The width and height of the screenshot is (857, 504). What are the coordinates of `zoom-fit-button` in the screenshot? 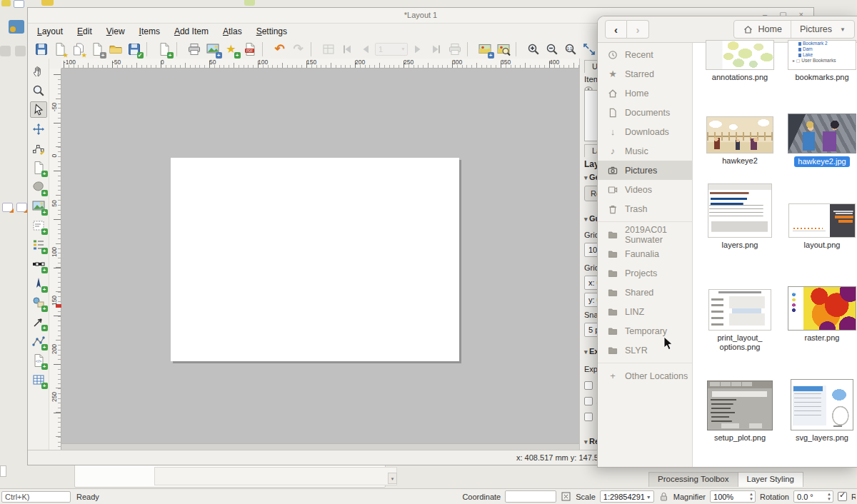 It's located at (588, 49).